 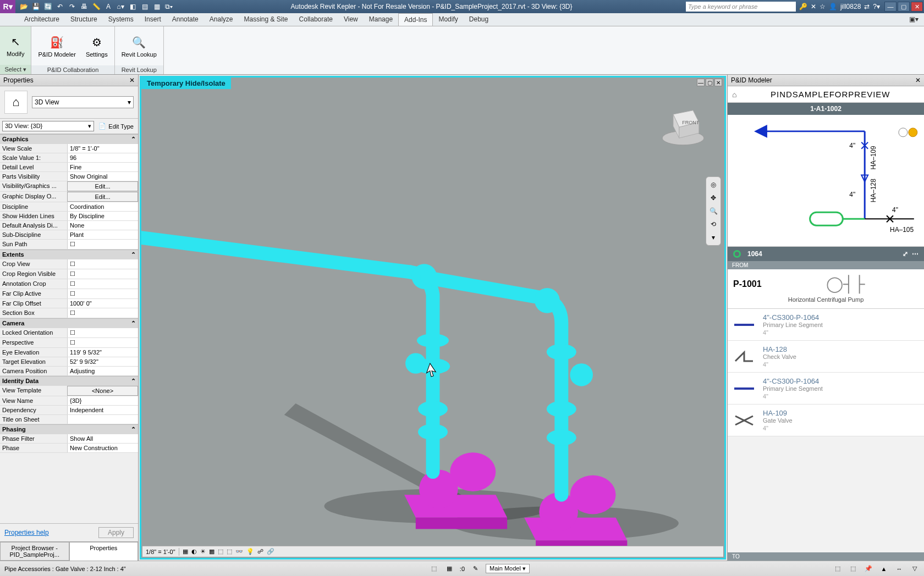 I want to click on select-links-icon: ⬚, so click(x=838, y=569).